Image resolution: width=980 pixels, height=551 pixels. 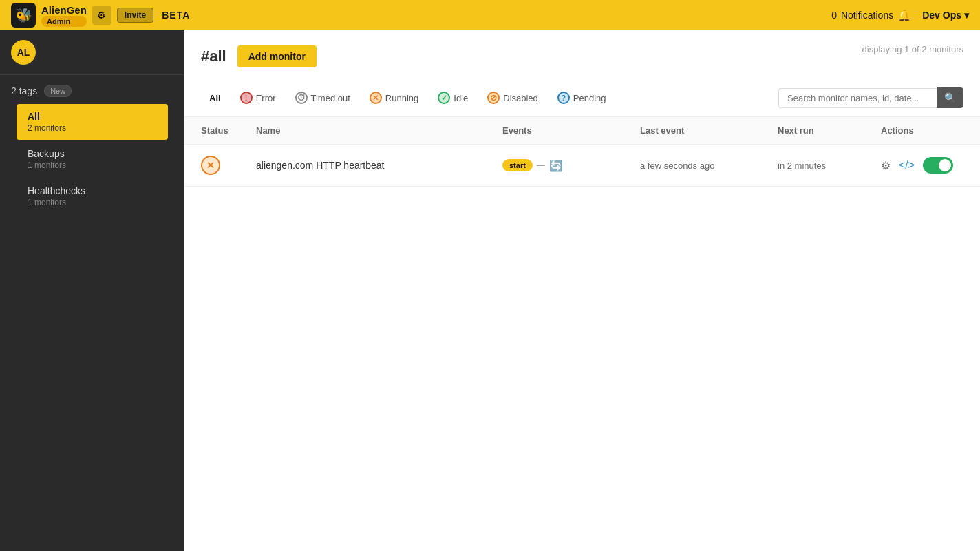 I want to click on devops-area: Dev Ops ▾, so click(x=946, y=15).